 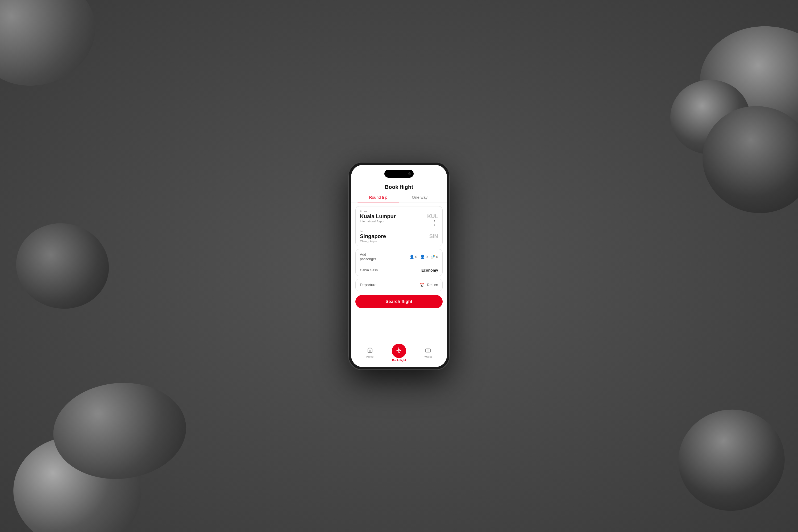 What do you see at coordinates (399, 302) in the screenshot?
I see `search-flight-button: Search flight` at bounding box center [399, 302].